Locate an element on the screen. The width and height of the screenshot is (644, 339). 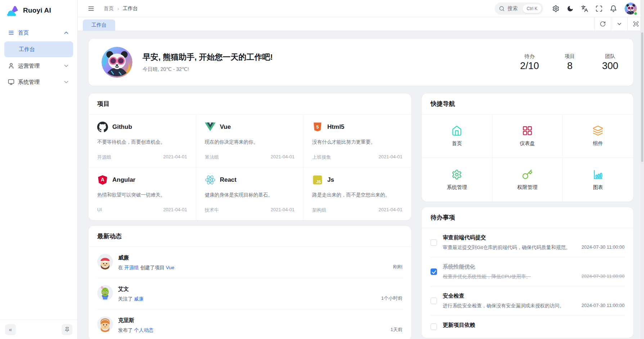
breadcrumb-home: 首页 is located at coordinates (109, 9).